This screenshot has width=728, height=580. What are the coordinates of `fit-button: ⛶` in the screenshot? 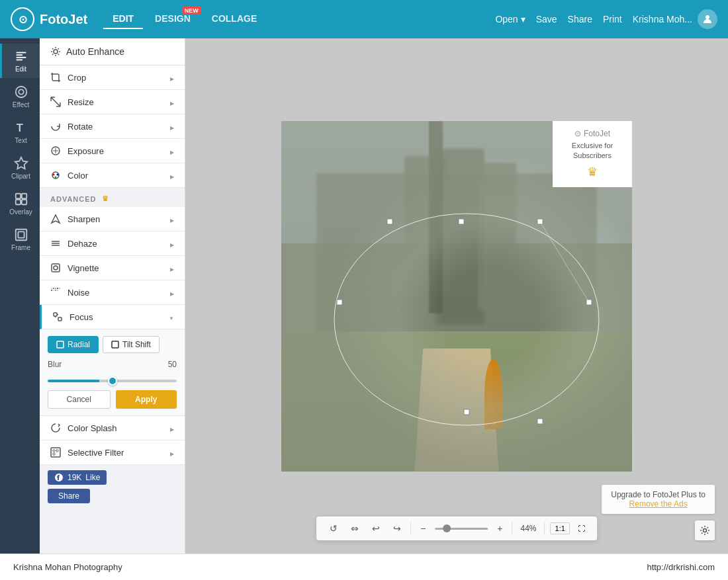 It's located at (581, 528).